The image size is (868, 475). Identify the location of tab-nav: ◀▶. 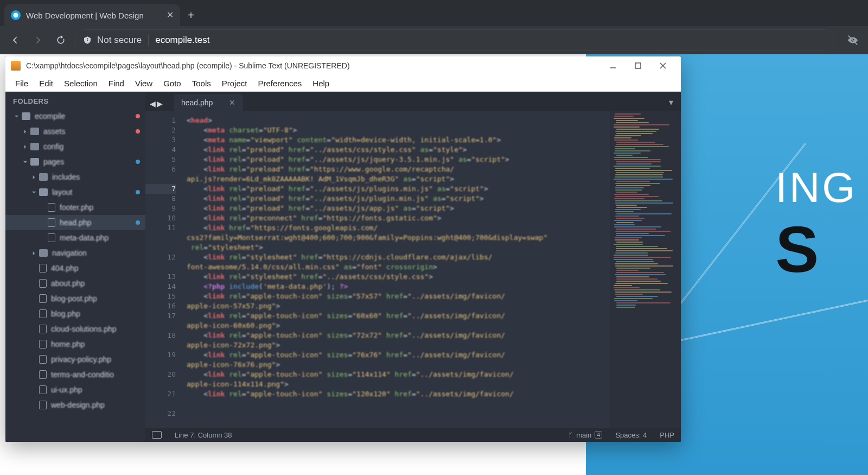
(156, 104).